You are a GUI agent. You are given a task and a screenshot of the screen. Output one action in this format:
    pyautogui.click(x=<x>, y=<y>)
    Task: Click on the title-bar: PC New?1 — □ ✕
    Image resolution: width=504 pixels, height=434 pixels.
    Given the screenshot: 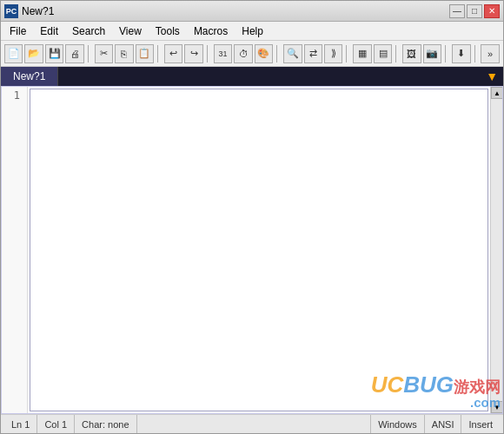 What is the action you would take?
    pyautogui.click(x=252, y=11)
    